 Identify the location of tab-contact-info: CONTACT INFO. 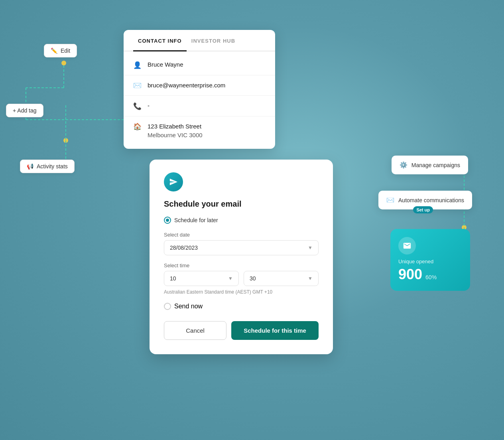
(160, 41).